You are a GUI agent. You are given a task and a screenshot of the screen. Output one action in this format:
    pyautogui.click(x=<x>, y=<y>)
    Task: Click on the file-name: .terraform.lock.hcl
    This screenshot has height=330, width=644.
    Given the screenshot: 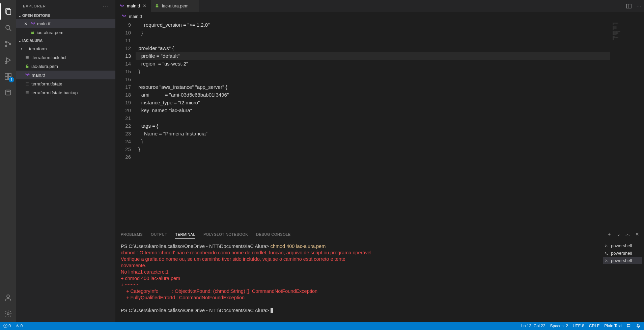 What is the action you would take?
    pyautogui.click(x=49, y=57)
    